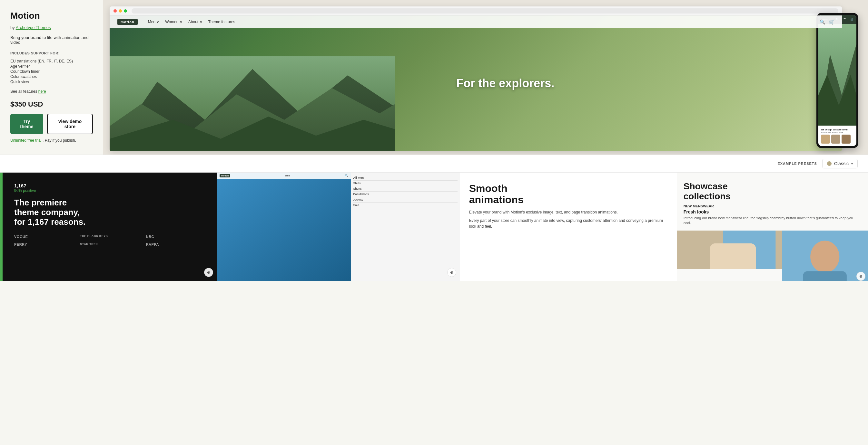 The image size is (868, 445). What do you see at coordinates (406, 183) in the screenshot?
I see `sidebar-shirts: Shirts` at bounding box center [406, 183].